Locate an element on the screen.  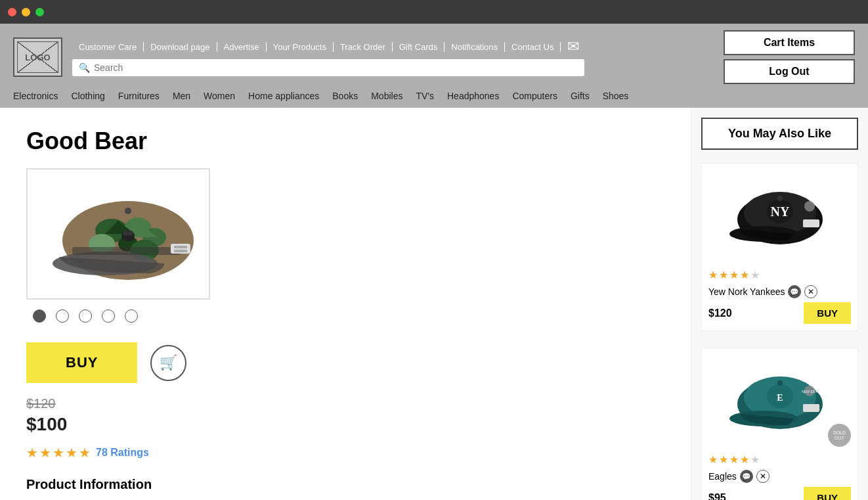
nav-track-order: Track Order is located at coordinates (363, 47).